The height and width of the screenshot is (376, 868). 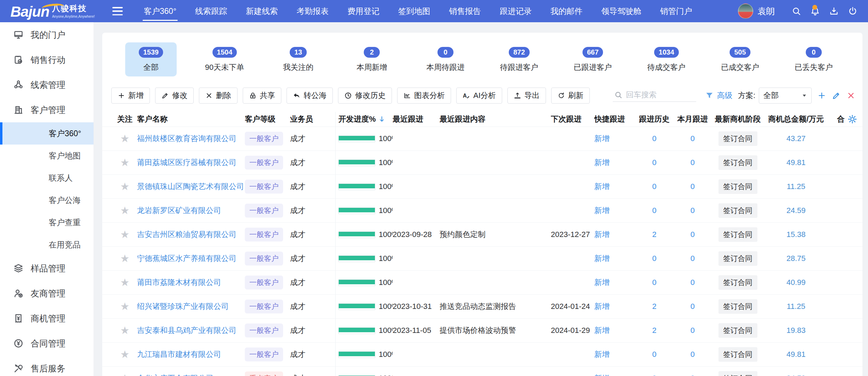 What do you see at coordinates (47, 85) in the screenshot?
I see `sidebar-item: 线索管理` at bounding box center [47, 85].